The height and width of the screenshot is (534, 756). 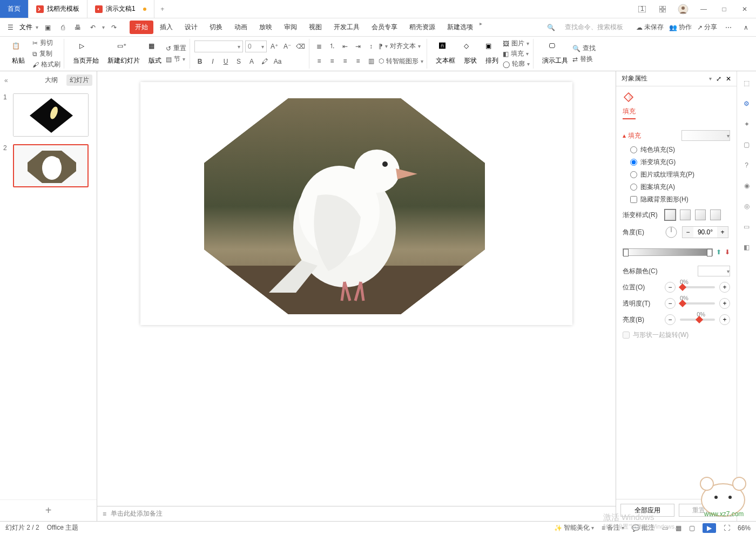 What do you see at coordinates (63, 28) in the screenshot?
I see `print-icon: ⎙` at bounding box center [63, 28].